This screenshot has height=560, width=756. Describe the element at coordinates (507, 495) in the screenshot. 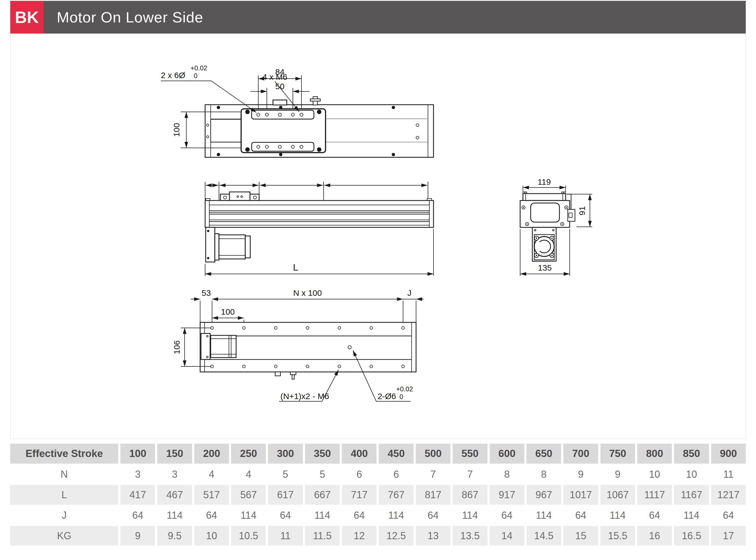

I see `table-cell: 917` at that location.